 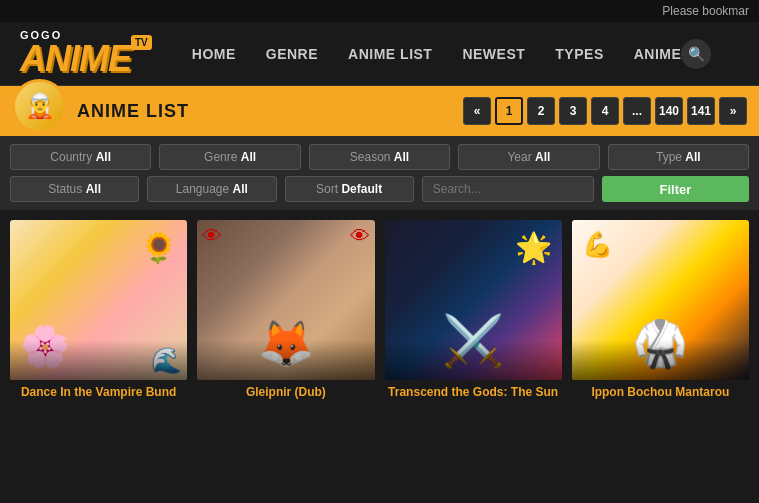 What do you see at coordinates (692, 157) in the screenshot?
I see `type-value: All` at bounding box center [692, 157].